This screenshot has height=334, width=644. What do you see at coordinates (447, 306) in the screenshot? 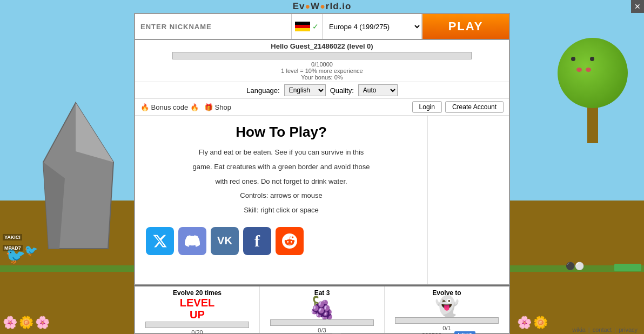
I see `achievement-3-image: 👻` at bounding box center [447, 306].